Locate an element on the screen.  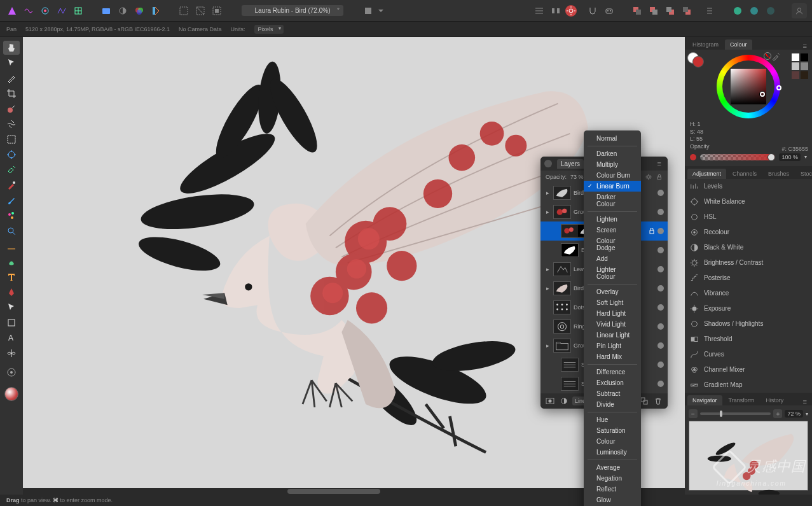
effects-brush-tool is located at coordinates (11, 216).